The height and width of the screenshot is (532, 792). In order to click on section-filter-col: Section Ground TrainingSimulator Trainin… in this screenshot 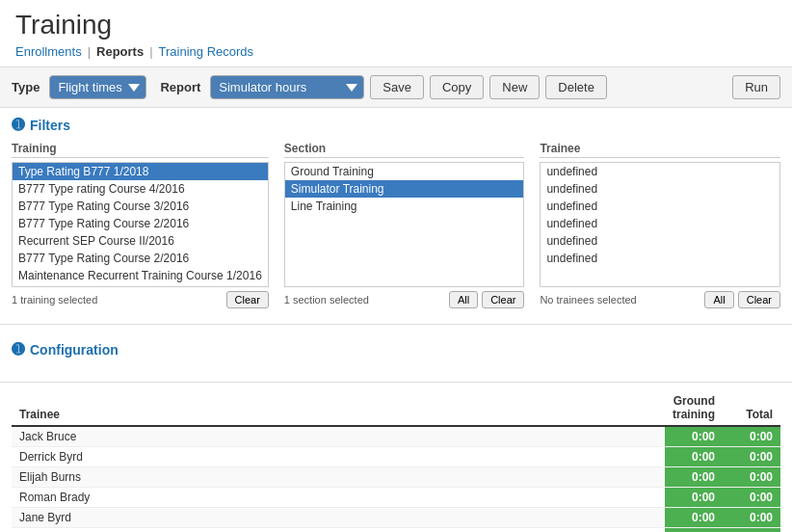, I will do `click(405, 226)`.